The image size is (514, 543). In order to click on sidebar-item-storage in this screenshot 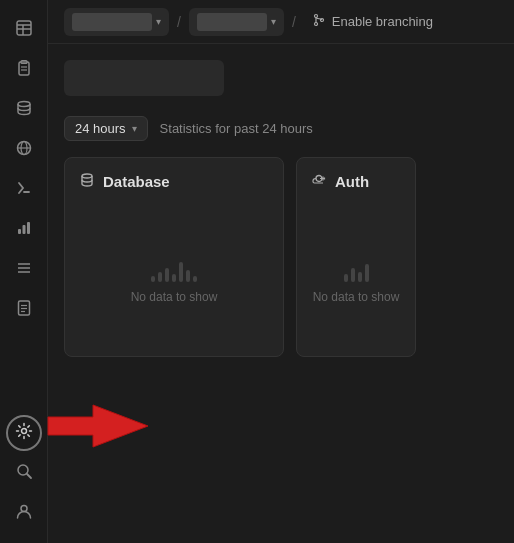, I will do `click(24, 110)`.